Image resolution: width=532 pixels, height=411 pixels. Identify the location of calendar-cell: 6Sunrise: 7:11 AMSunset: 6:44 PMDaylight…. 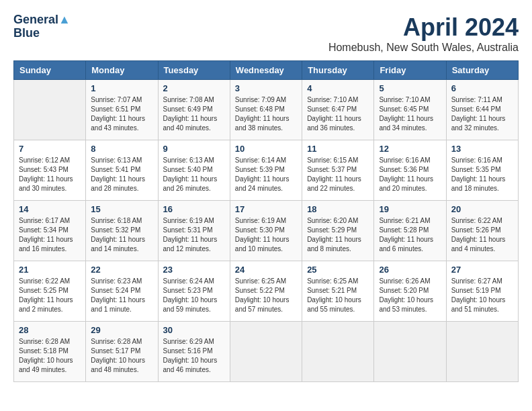
(482, 110).